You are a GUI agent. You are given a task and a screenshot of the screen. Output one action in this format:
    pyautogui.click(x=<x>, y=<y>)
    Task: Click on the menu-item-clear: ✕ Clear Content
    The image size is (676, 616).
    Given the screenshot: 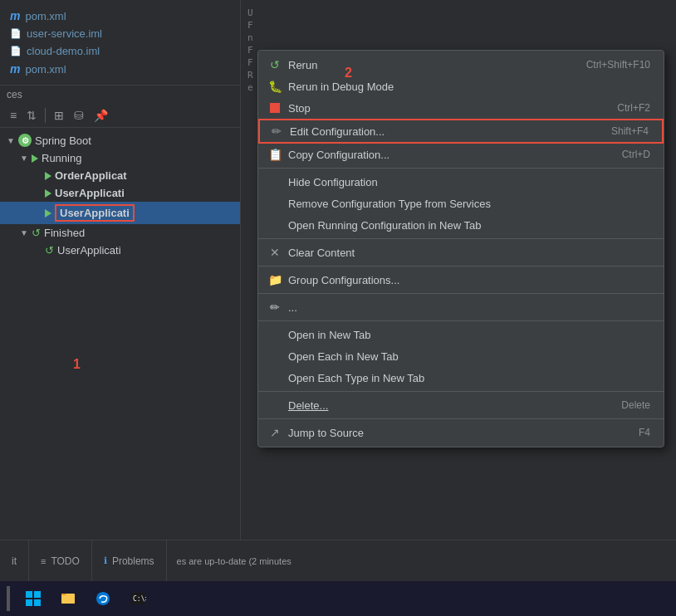 What is the action you would take?
    pyautogui.click(x=461, y=252)
    